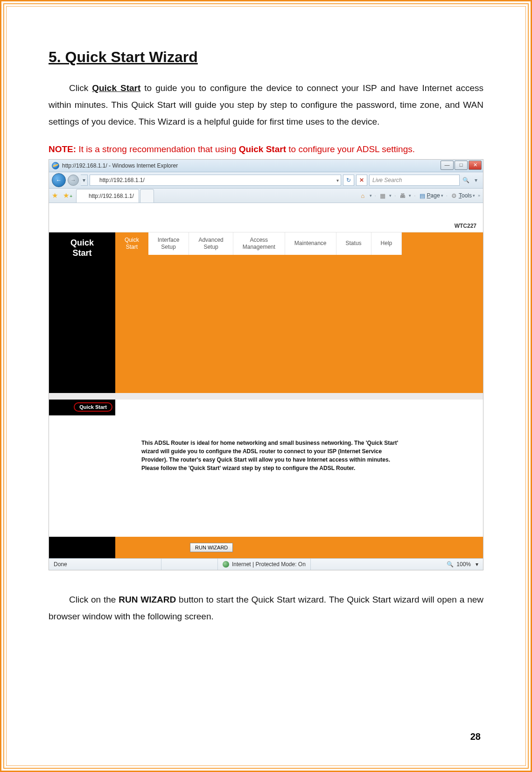 The image size is (532, 772). What do you see at coordinates (475, 165) in the screenshot?
I see `close-button: ✕` at bounding box center [475, 165].